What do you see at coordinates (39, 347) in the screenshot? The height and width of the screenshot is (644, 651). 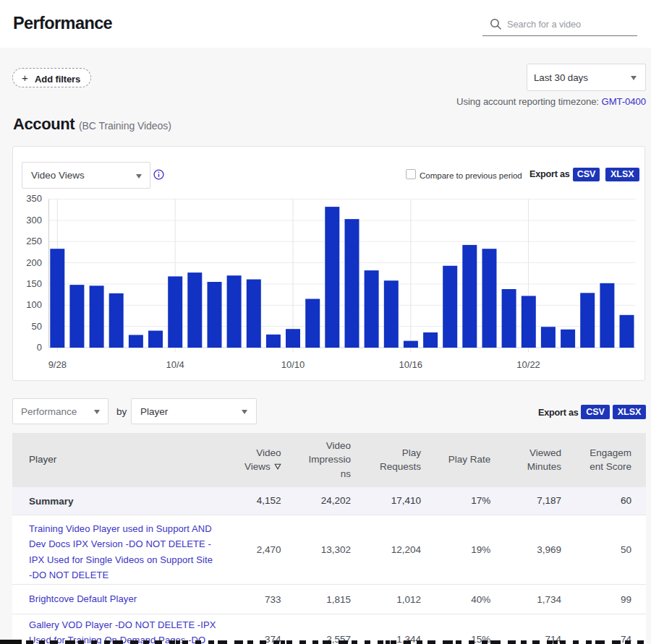 I see `svg-text: 0` at bounding box center [39, 347].